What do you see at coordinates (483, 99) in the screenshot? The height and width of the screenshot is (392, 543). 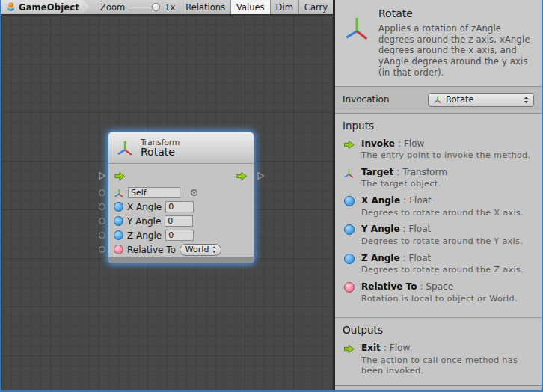 I see `invocation-value: Rotate` at bounding box center [483, 99].